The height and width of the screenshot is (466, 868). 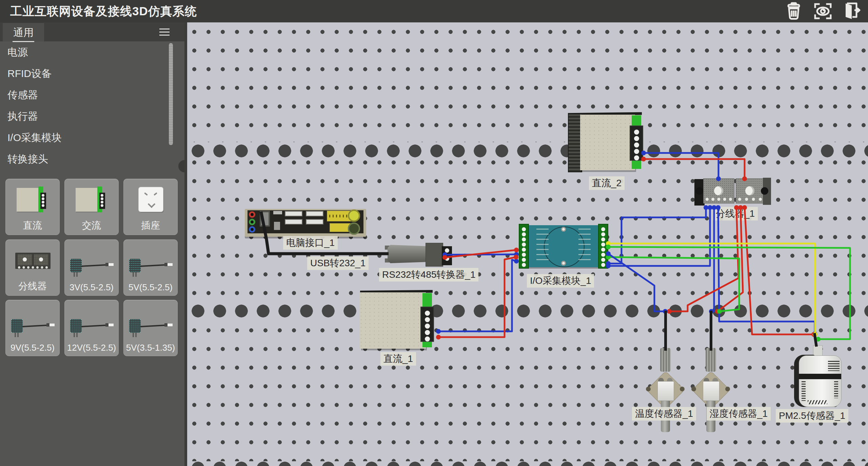 What do you see at coordinates (151, 207) in the screenshot?
I see `tile-socket: 插座` at bounding box center [151, 207].